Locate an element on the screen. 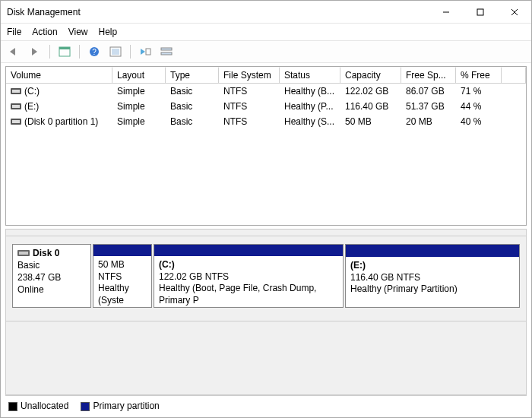 Image resolution: width=532 pixels, height=418 pixels. volume-capacity: 50 MB is located at coordinates (371, 122).